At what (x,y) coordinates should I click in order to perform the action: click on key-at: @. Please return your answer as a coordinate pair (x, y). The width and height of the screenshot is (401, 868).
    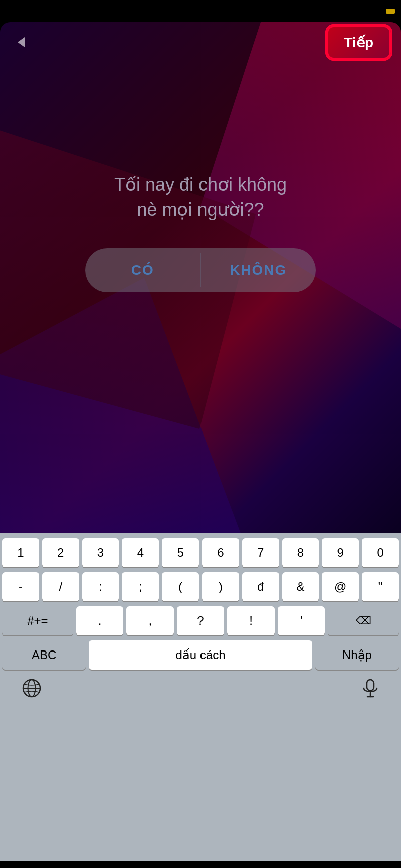
    Looking at the image, I should click on (340, 587).